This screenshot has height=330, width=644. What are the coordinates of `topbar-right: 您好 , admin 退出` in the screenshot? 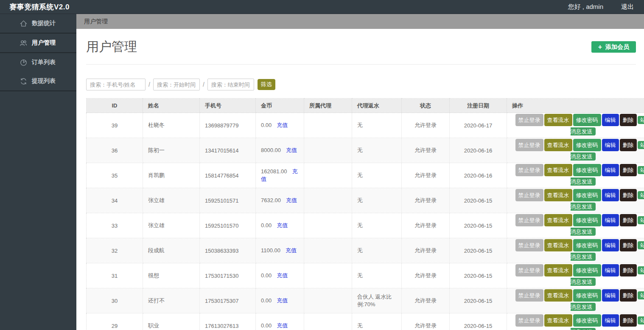 It's located at (606, 7).